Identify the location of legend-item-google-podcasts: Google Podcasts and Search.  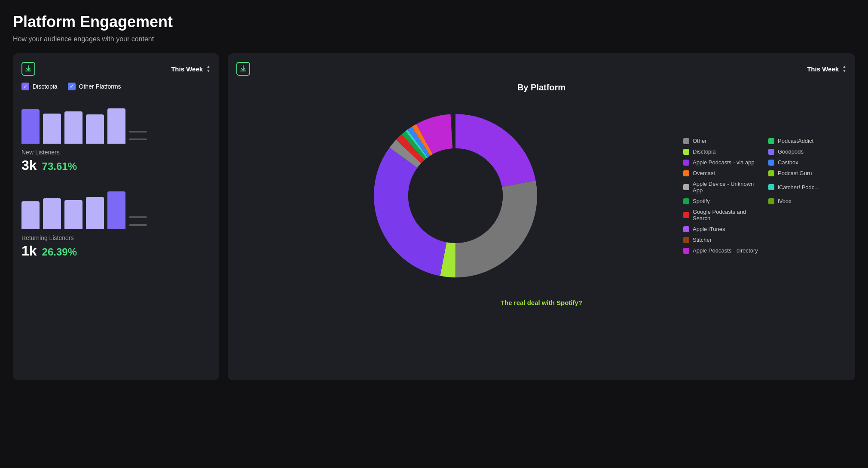
(722, 215).